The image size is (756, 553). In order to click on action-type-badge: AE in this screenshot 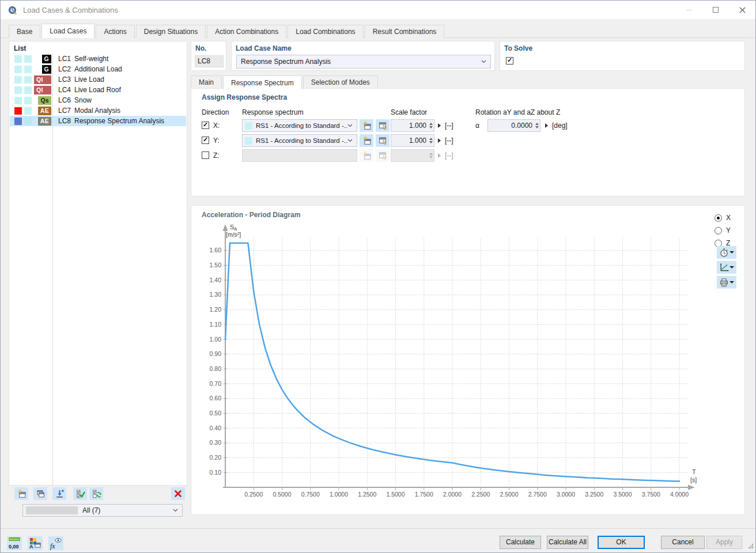, I will do `click(45, 111)`.